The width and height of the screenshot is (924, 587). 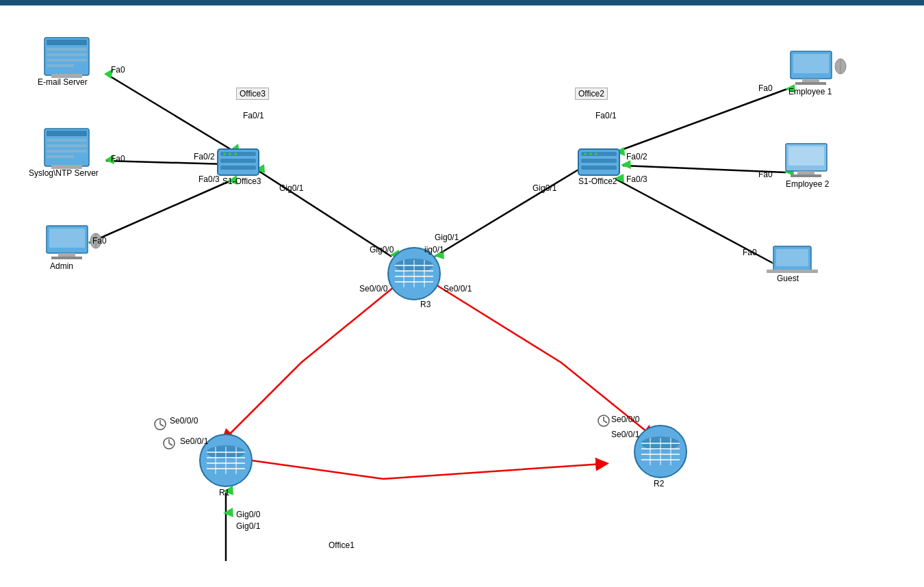 What do you see at coordinates (457, 289) in the screenshot?
I see `r3-se001-label: Se0/0/1` at bounding box center [457, 289].